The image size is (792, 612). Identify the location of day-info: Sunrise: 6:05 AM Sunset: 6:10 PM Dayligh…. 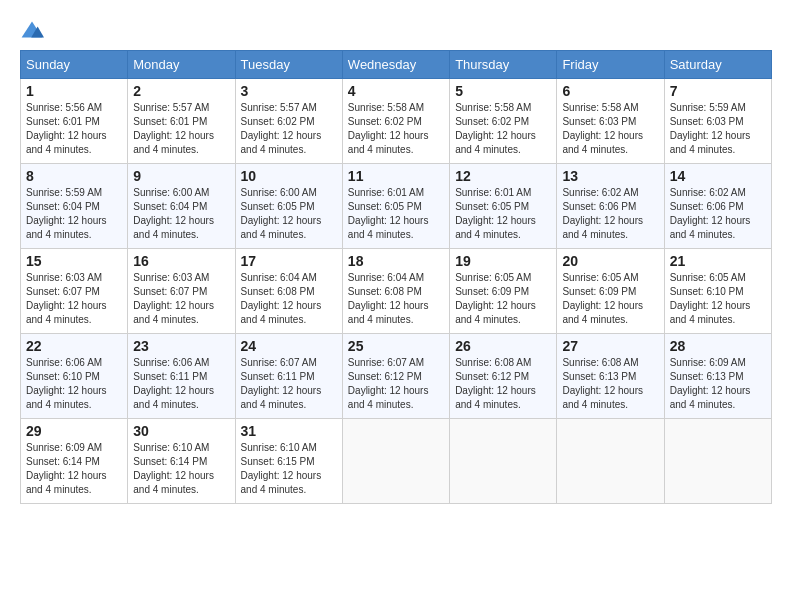
(718, 299).